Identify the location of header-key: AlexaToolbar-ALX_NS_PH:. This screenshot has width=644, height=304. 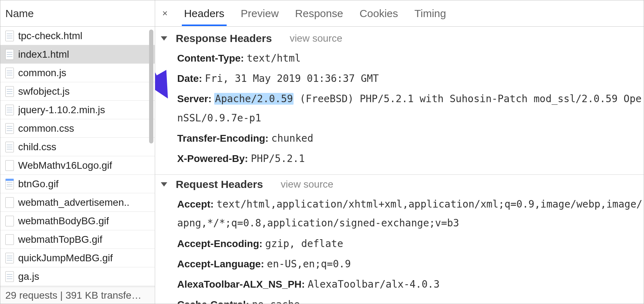
(241, 284).